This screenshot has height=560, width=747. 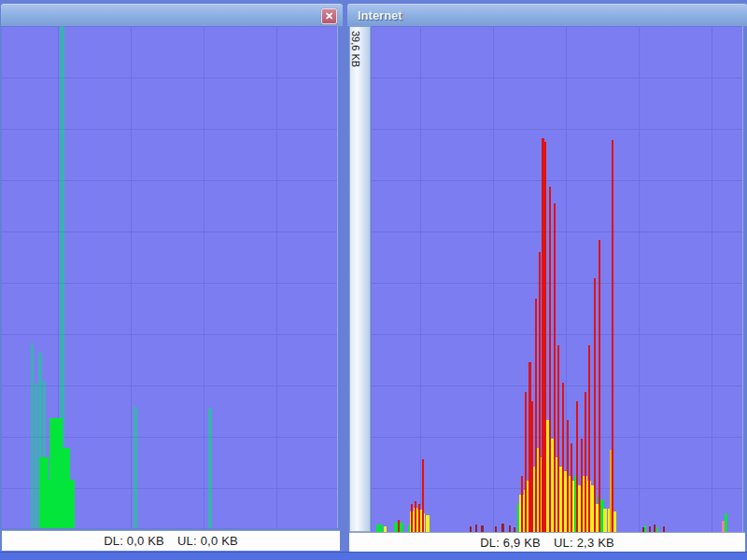 I want to click on window-bottom-edge, so click(x=374, y=556).